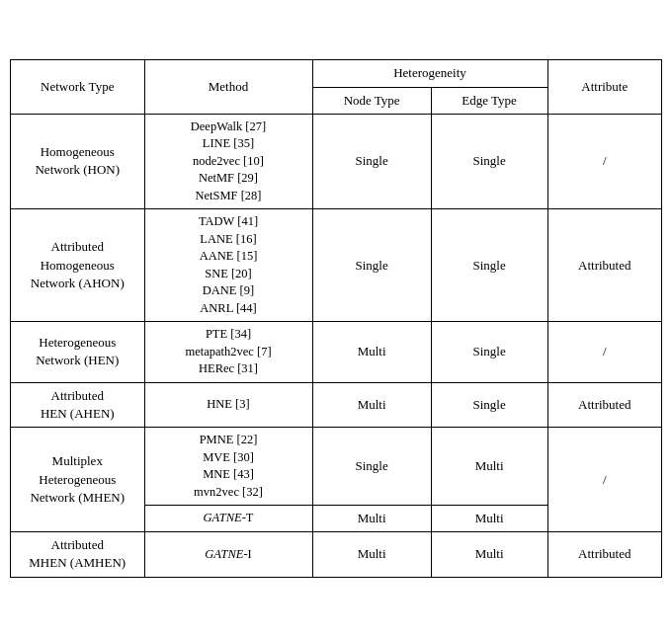  What do you see at coordinates (77, 162) in the screenshot?
I see `network-type-cell: HomogeneousNetwork (HON)` at bounding box center [77, 162].